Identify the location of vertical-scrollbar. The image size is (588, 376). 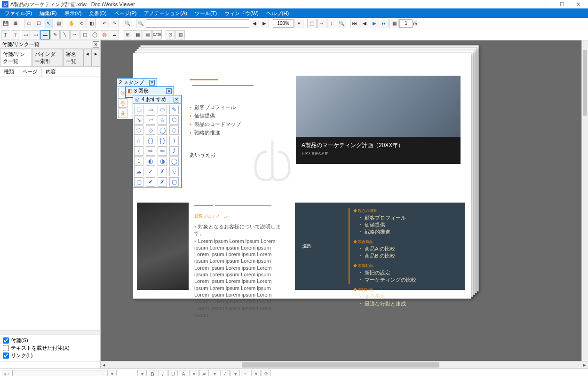
(585, 201).